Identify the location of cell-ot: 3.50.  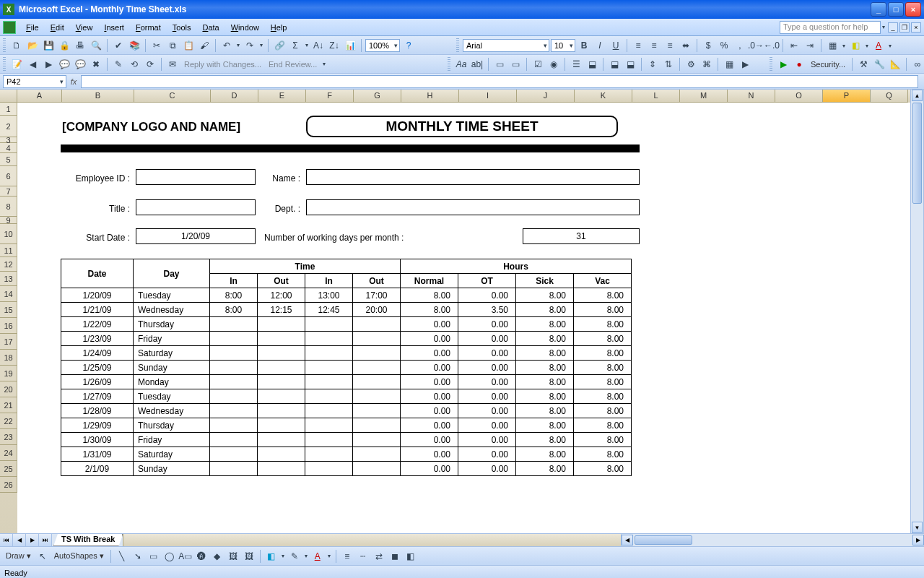
(487, 310).